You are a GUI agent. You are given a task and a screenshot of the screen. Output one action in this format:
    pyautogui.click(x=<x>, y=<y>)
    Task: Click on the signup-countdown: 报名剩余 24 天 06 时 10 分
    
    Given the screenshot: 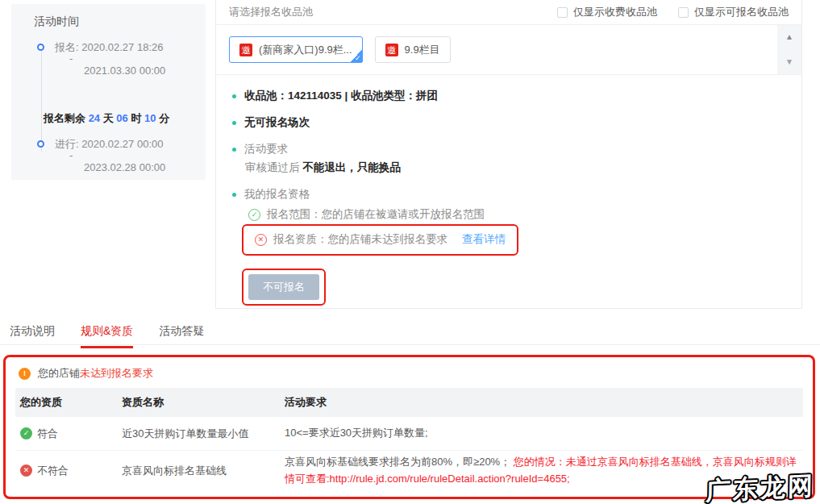 What is the action you would take?
    pyautogui.click(x=106, y=119)
    